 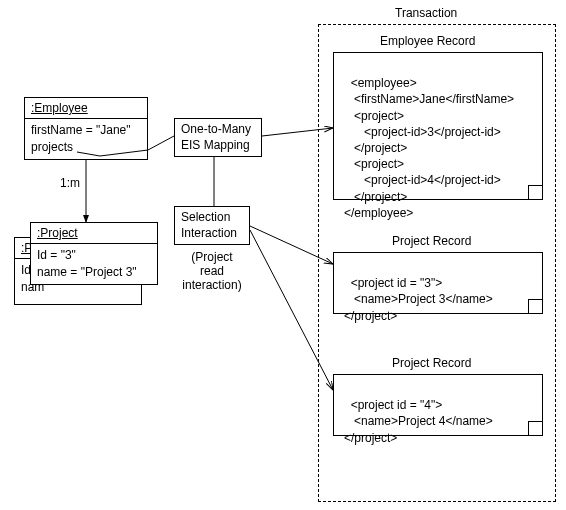 I want to click on project-object-attrs: Id = "3" name = "Project 3", so click(x=94, y=264).